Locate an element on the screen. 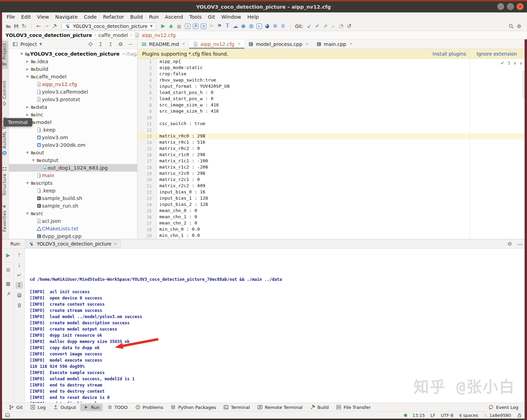 The height and width of the screenshot is (420, 527). menu-tools: Tools is located at coordinates (196, 17).